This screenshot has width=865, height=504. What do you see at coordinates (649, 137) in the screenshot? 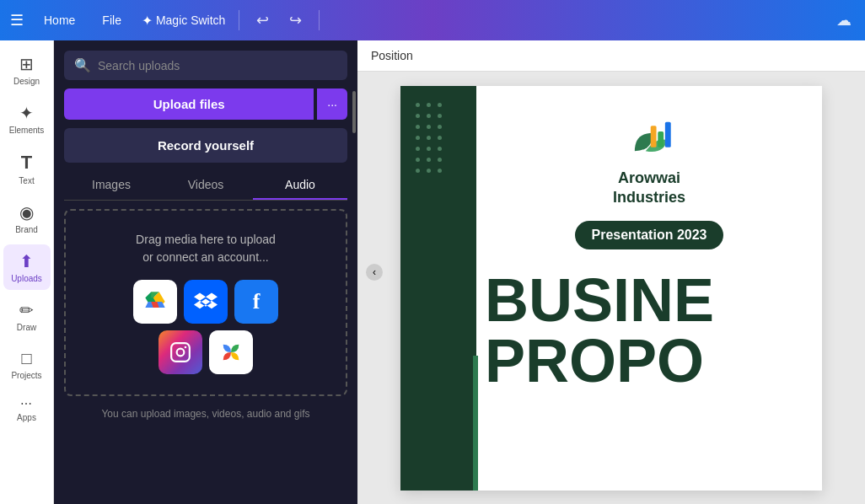
I see `company-logo-icon` at bounding box center [649, 137].